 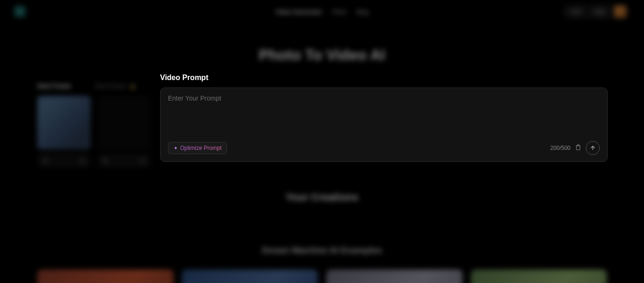 I want to click on trash-icon, so click(x=578, y=148).